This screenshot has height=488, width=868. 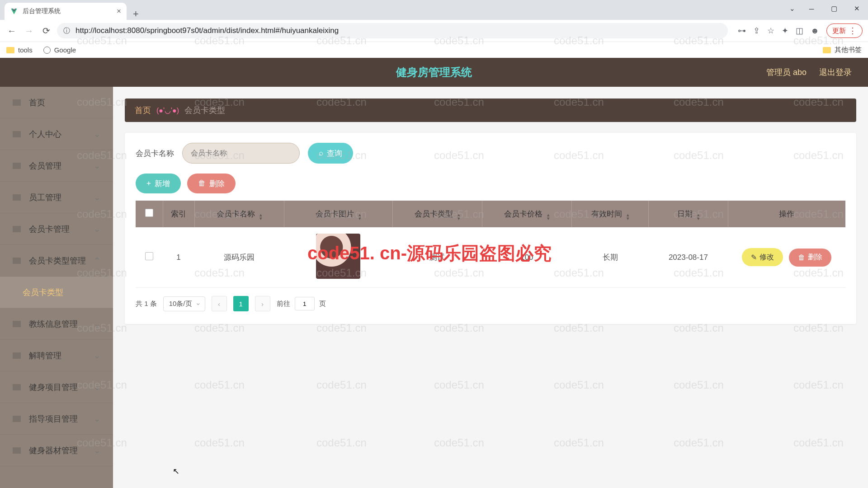 What do you see at coordinates (857, 9) in the screenshot?
I see `close-icon: ✕` at bounding box center [857, 9].